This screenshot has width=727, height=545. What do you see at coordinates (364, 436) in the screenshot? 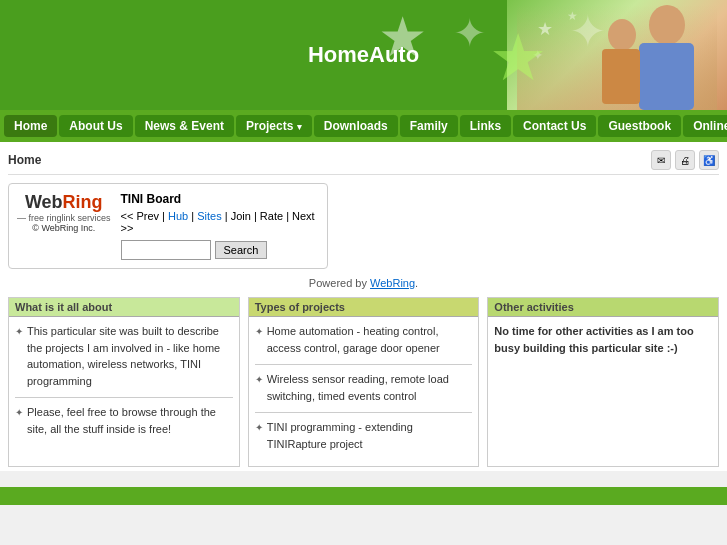
I see `list-item: ✦ TINI programming - extending TINIRaptu…` at bounding box center [364, 436].